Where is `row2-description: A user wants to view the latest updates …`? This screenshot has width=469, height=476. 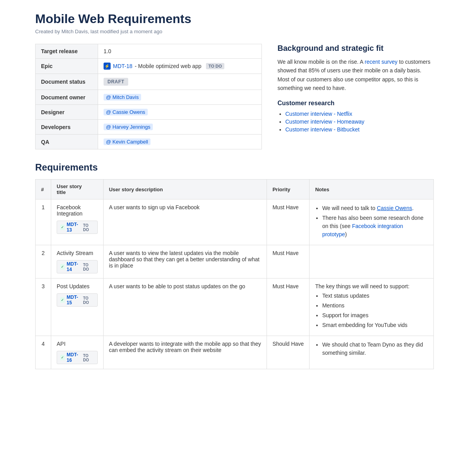 row2-description: A user wants to view the latest updates … is located at coordinates (185, 262).